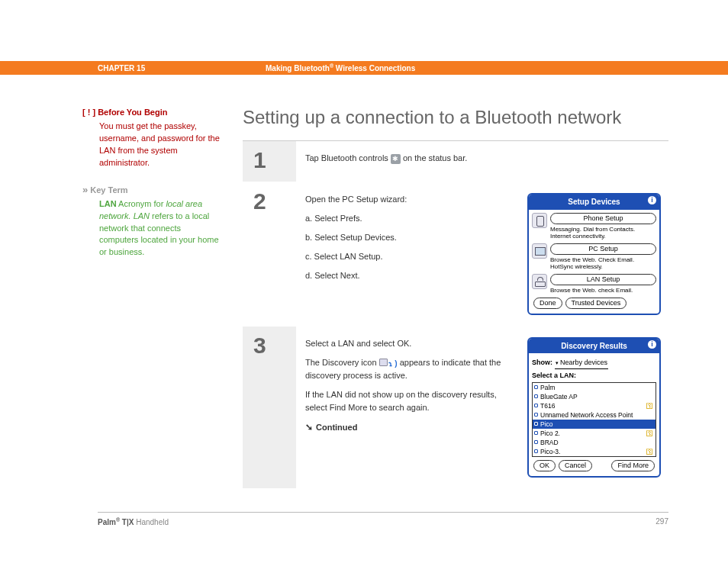 This screenshot has width=728, height=563. What do you see at coordinates (603, 218) in the screenshot?
I see `phone-setup-button: Phone Setup` at bounding box center [603, 218].